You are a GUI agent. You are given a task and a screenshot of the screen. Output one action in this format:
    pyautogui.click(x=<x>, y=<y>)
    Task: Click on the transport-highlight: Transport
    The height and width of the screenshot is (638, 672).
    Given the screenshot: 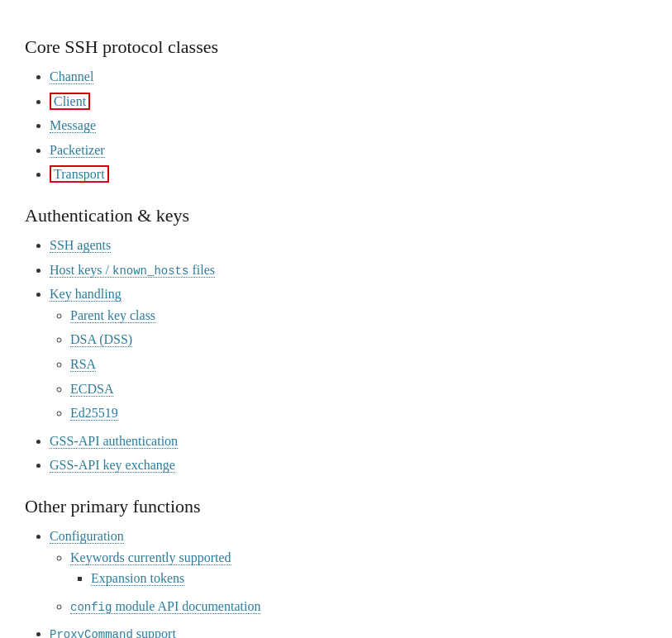 What is the action you would take?
    pyautogui.click(x=79, y=174)
    